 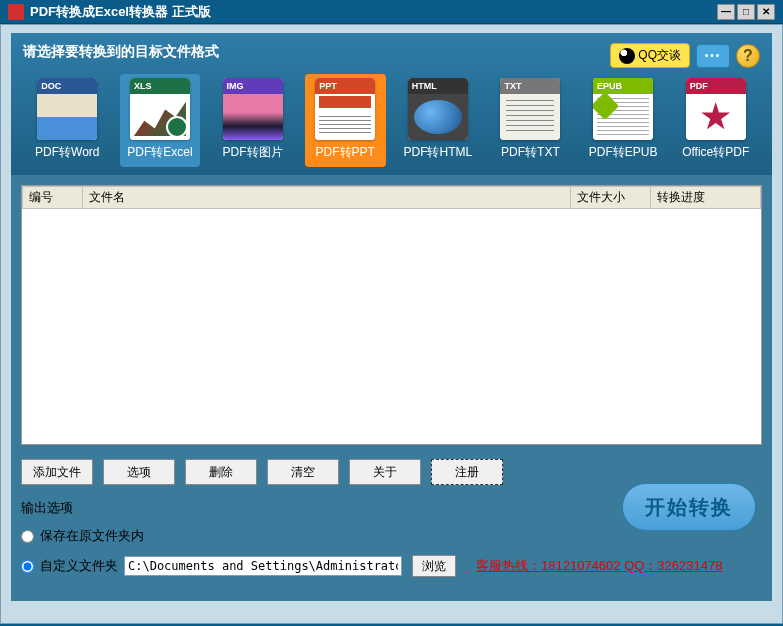 What do you see at coordinates (716, 120) in the screenshot?
I see `format-office-to-pdf: PDF Office转PDF` at bounding box center [716, 120].